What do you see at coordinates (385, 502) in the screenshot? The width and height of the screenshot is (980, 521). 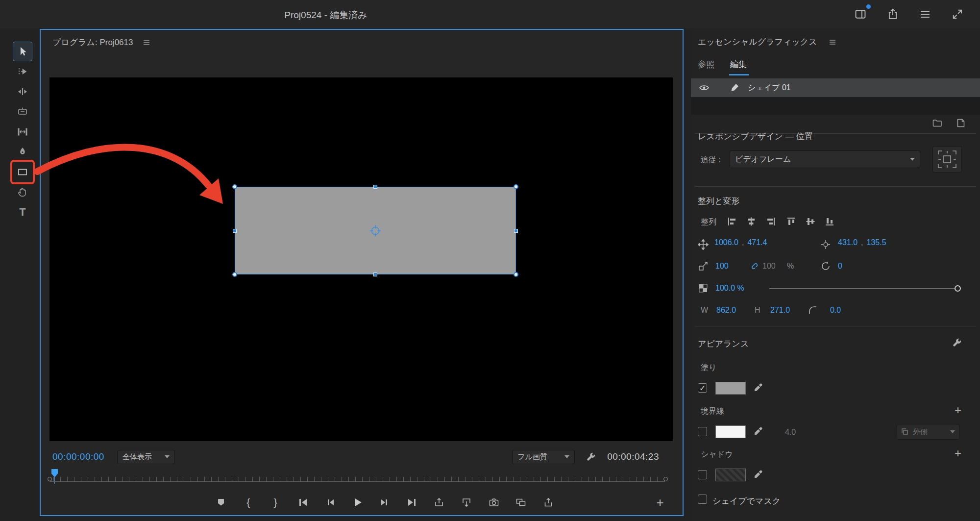 I see `step-forward-button` at bounding box center [385, 502].